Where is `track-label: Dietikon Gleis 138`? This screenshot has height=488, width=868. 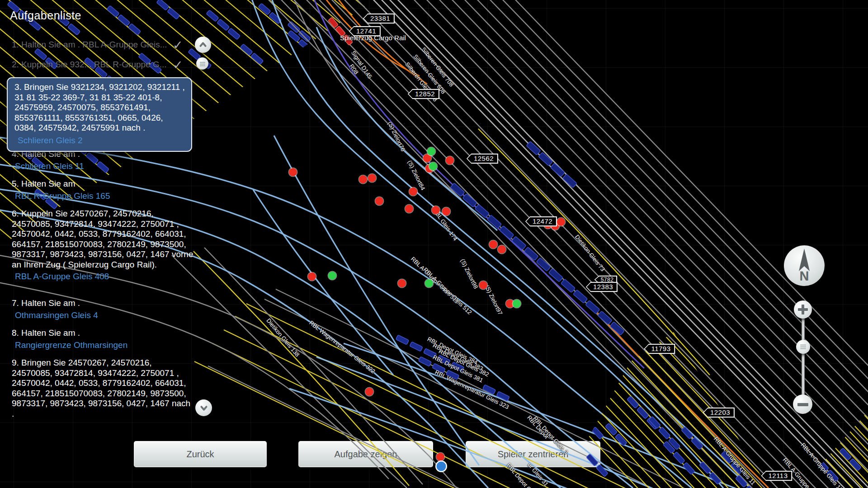
track-label: Dietikon Gleis 138 is located at coordinates (283, 338).